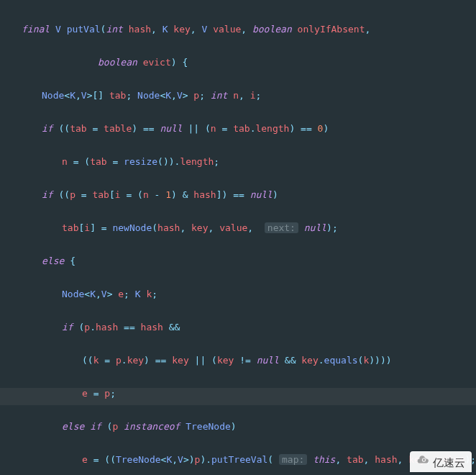  What do you see at coordinates (244, 128) in the screenshot?
I see `code-line: if ((tab = table) == null || (n = tab.le…` at bounding box center [244, 128].